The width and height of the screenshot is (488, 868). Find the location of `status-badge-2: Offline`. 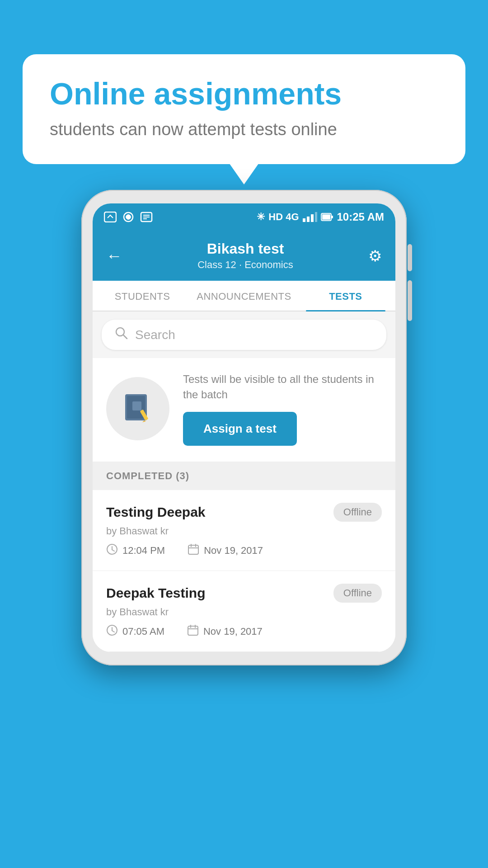

status-badge-2: Offline is located at coordinates (358, 593).